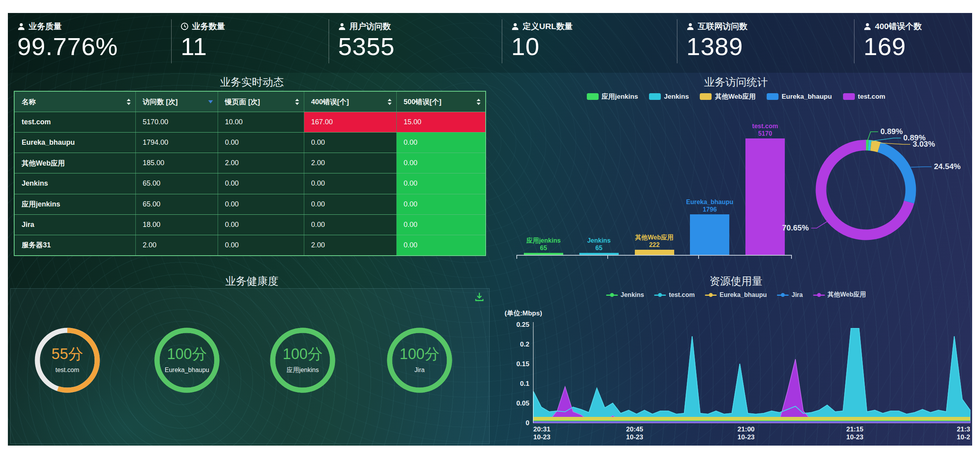 This screenshot has width=980, height=457. What do you see at coordinates (330, 102) in the screenshot?
I see `column-label: 400错误[个]` at bounding box center [330, 102].